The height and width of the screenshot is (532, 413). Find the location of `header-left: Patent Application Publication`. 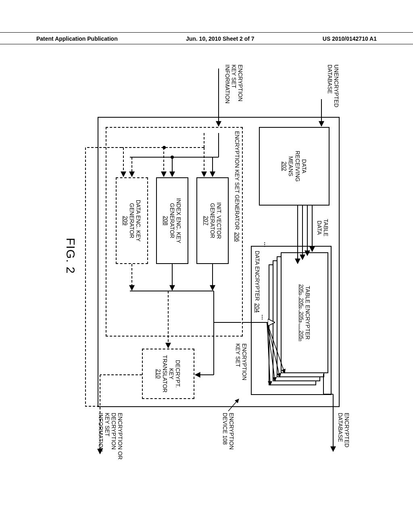

header-left: Patent Application Publication is located at coordinates (77, 39).